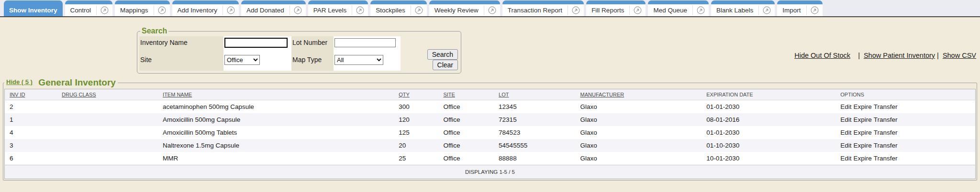 The height and width of the screenshot is (192, 980). Describe the element at coordinates (17, 95) in the screenshot. I see `sort-column-link: INV ID` at that location.